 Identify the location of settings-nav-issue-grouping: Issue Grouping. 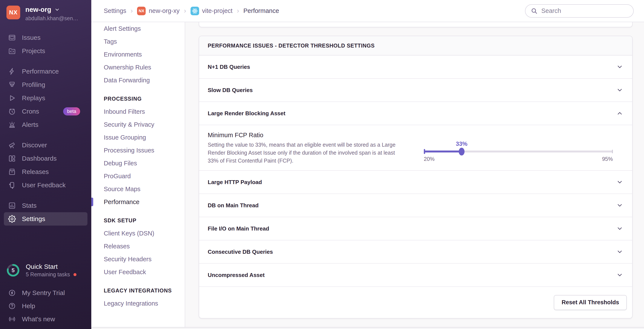
(138, 137).